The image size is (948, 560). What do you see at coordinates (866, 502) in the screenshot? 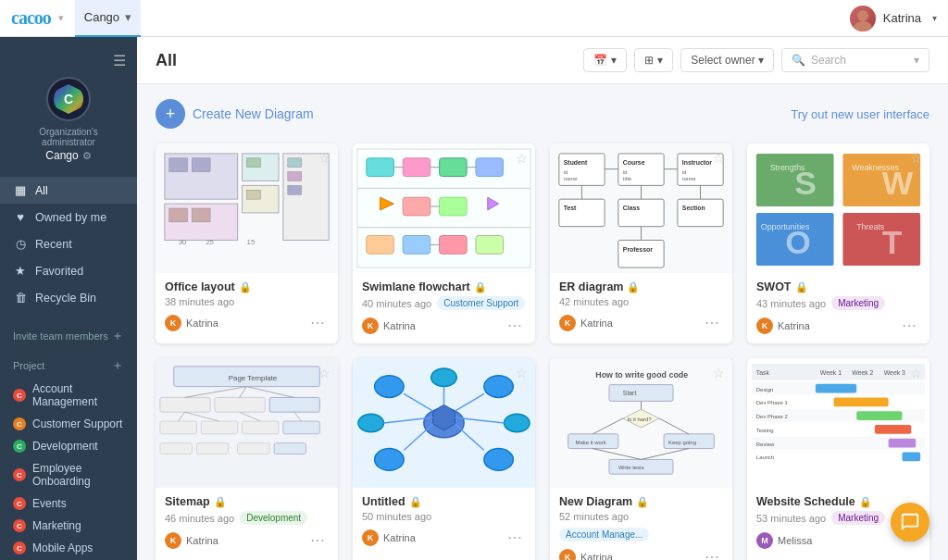
I see `lock-icon-schedule: 🔒` at bounding box center [866, 502].